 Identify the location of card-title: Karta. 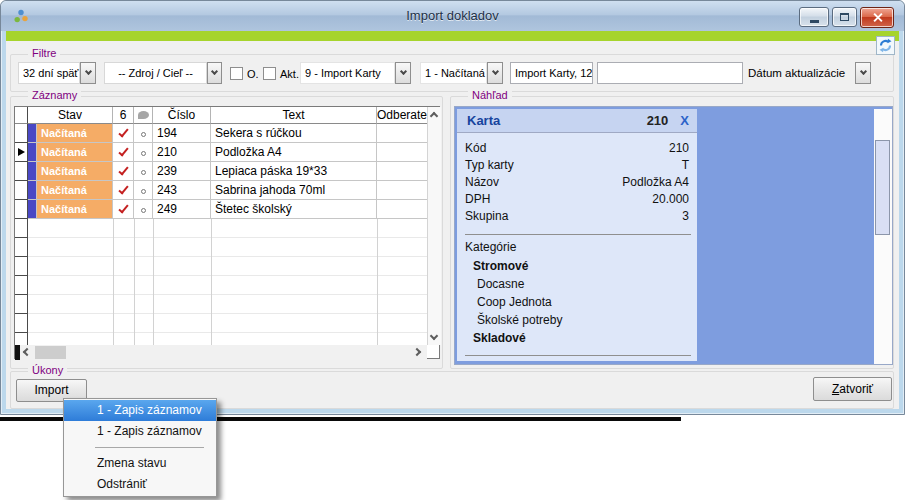
(552, 120).